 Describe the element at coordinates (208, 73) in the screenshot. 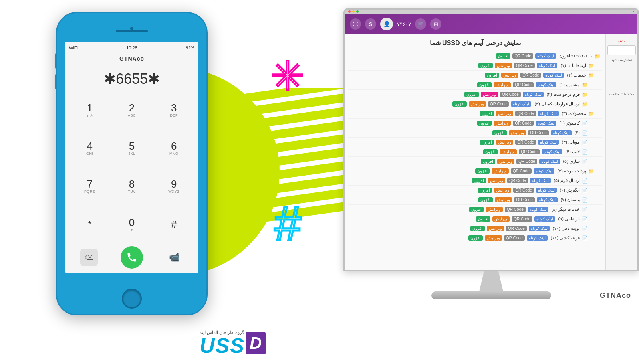

I see `power-button` at that location.